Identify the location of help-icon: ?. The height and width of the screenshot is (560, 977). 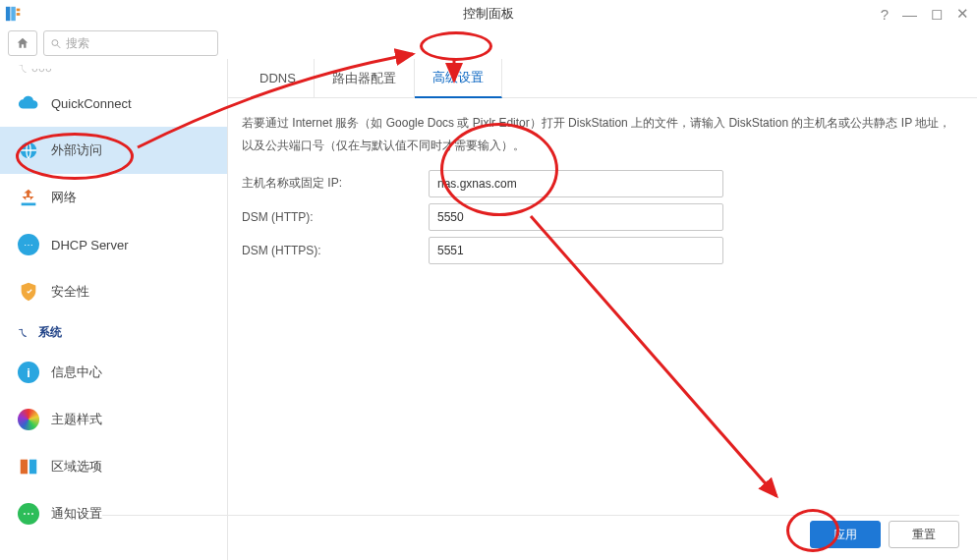
(885, 14).